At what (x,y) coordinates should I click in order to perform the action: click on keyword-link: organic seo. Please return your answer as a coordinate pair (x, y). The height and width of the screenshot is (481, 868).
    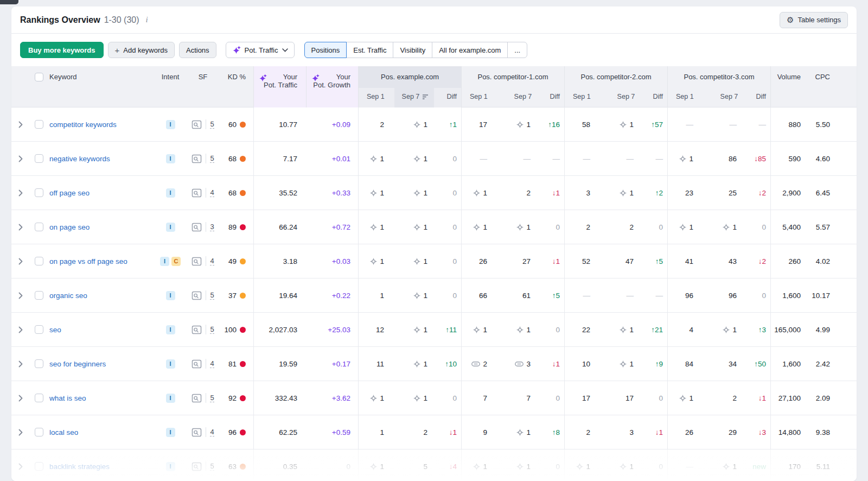
    Looking at the image, I should click on (67, 295).